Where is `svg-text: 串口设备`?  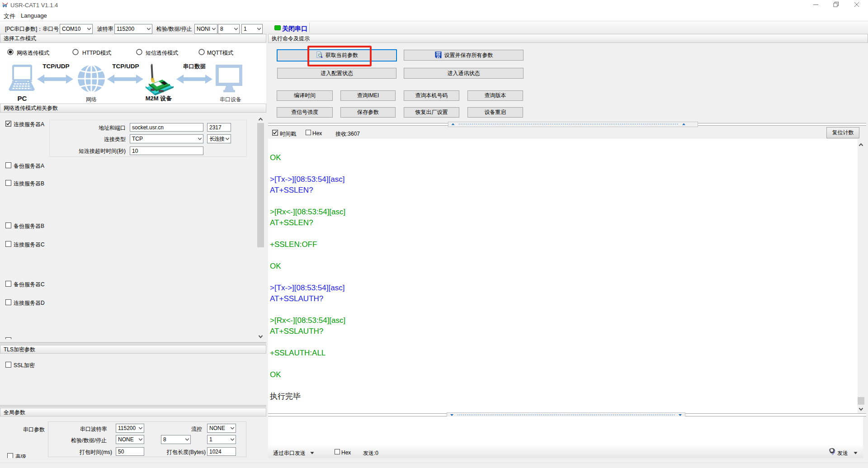 svg-text: 串口设备 is located at coordinates (231, 99).